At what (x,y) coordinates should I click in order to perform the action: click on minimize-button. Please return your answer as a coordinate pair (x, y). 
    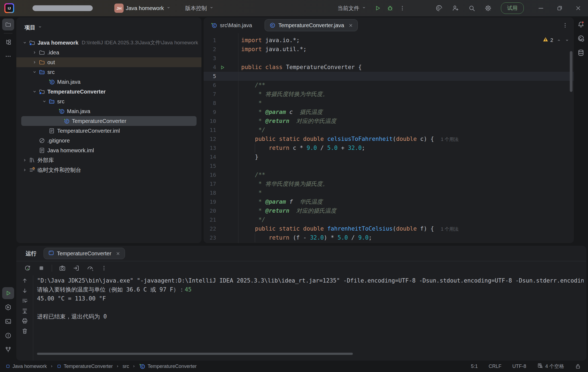
    Looking at the image, I should click on (541, 8).